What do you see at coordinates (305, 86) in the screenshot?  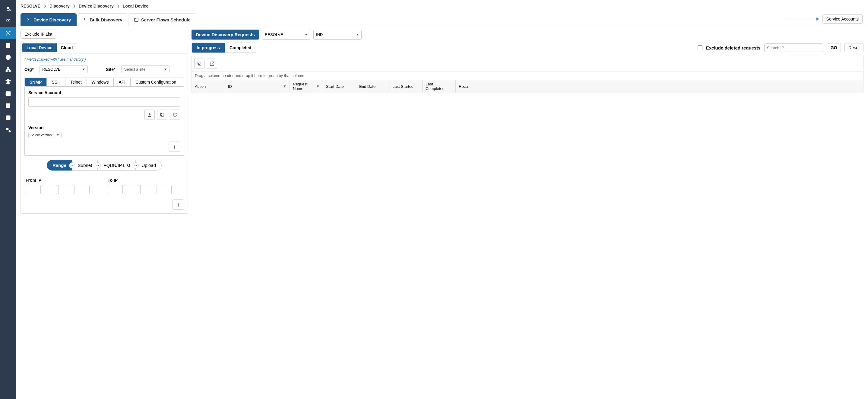 I see `col-label: Request Name` at bounding box center [305, 86].